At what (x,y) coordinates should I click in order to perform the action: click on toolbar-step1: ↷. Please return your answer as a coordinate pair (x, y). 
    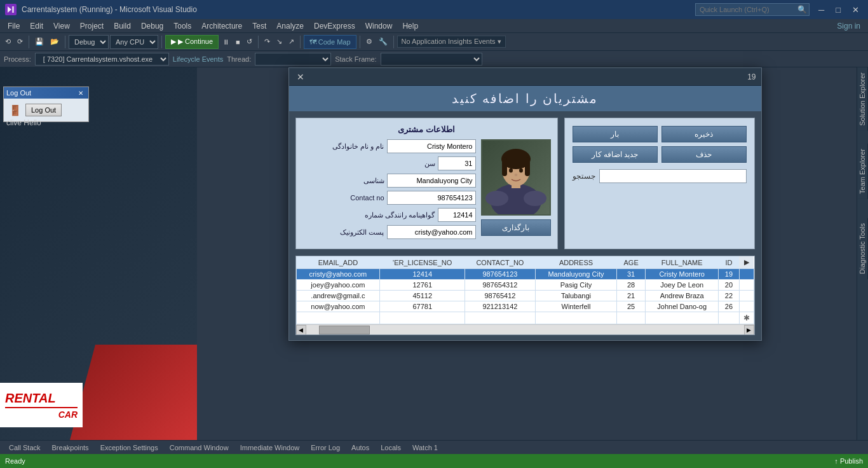
    Looking at the image, I should click on (267, 42).